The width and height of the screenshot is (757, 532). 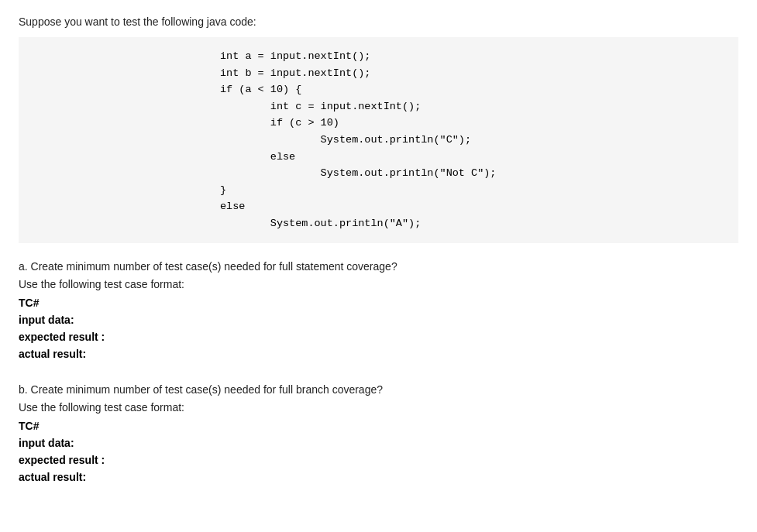 What do you see at coordinates (378, 22) in the screenshot?
I see `intro-text: Suppose you want to test the following j…` at bounding box center [378, 22].